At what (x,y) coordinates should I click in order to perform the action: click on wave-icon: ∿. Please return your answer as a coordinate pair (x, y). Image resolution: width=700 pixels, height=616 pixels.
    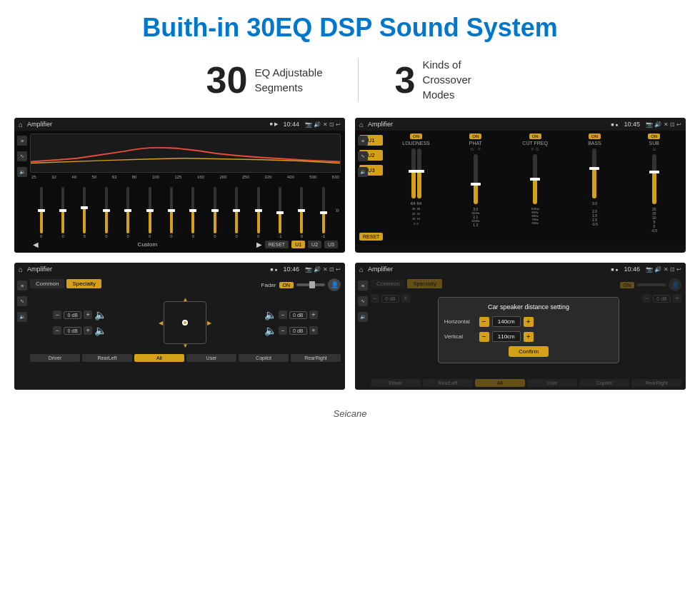
    Looking at the image, I should click on (22, 156).